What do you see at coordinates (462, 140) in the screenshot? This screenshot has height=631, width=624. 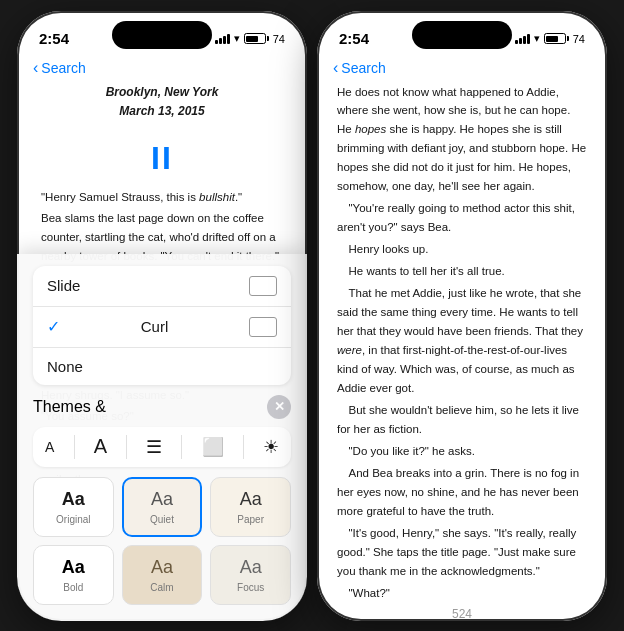 I see `right-para-0: He does not know what happened to Addie,…` at bounding box center [462, 140].